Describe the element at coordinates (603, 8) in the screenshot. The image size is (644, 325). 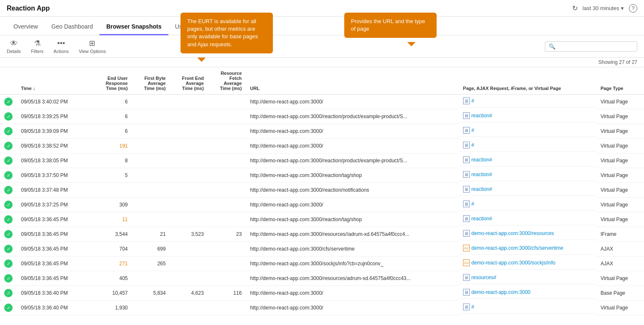
I see `time-selector: last 30 minutes ▾` at that location.